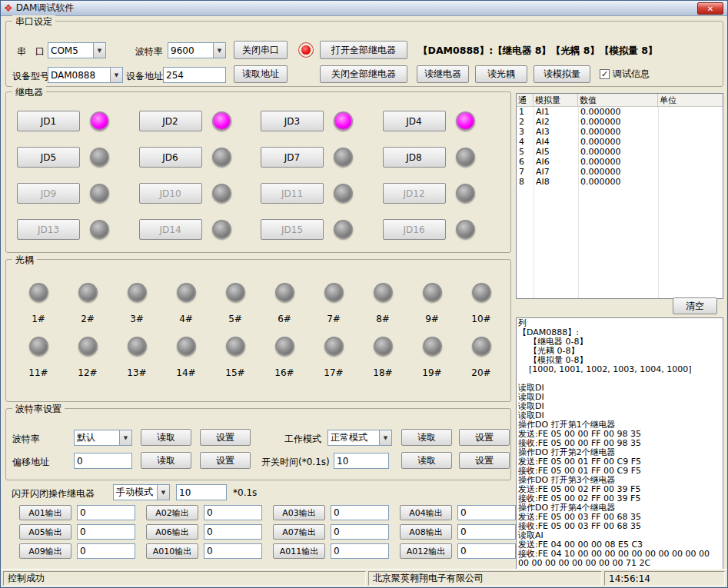 The width and height of the screenshot is (728, 588). Describe the element at coordinates (562, 74) in the screenshot. I see `read-analog-button: 读模拟量` at that location.